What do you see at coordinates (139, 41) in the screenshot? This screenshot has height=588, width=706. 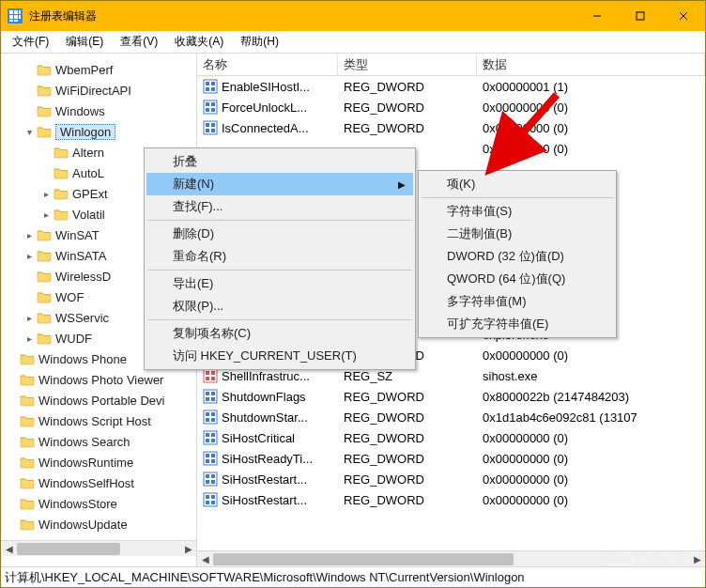 I see `menu-item: 查看(V)` at bounding box center [139, 41].